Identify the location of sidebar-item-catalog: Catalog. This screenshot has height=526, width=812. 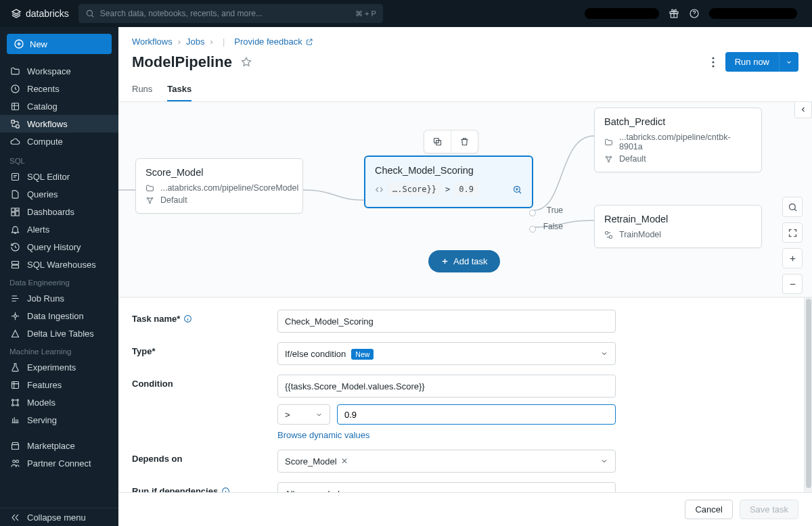
(60, 106).